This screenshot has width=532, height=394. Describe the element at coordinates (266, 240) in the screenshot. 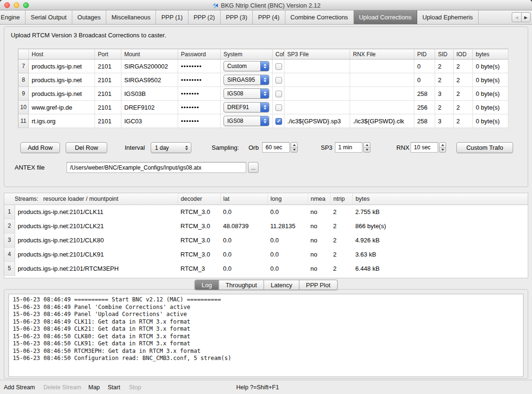

I see `stream-row: 3products.igs-ip.net:2101/CLK80RTCM_3.00…` at that location.